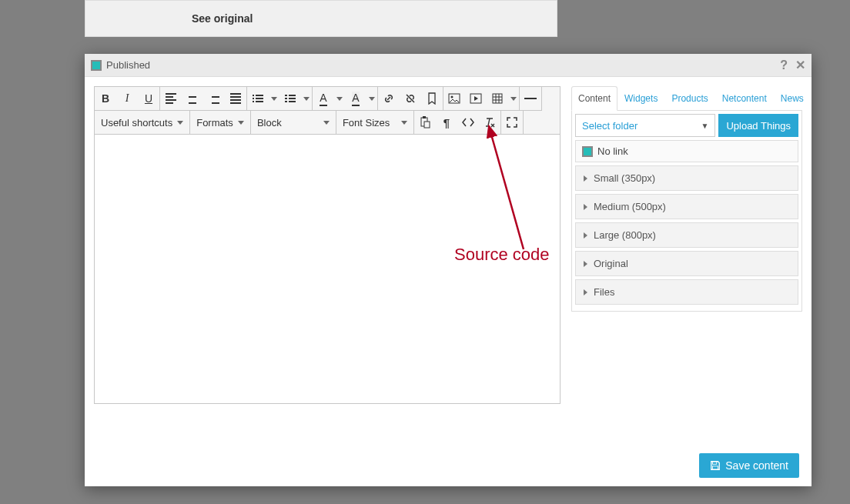 This screenshot has width=850, height=504. I want to click on text-color-button: A, so click(323, 98).